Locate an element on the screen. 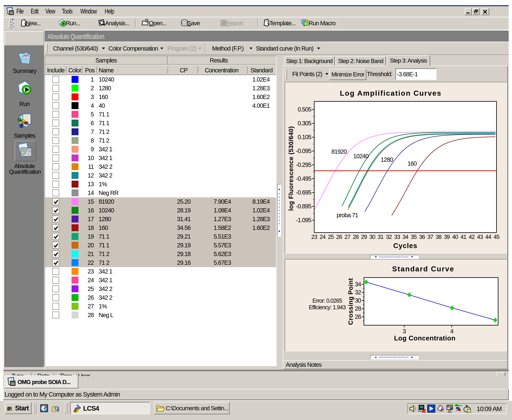 Image resolution: width=512 pixels, height=420 pixels. svg-text: 25 is located at coordinates (331, 237).